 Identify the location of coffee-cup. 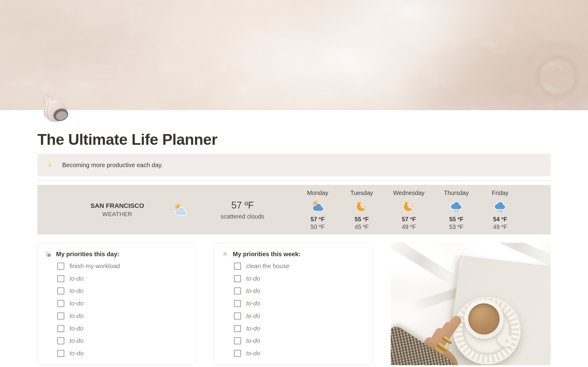
(484, 319).